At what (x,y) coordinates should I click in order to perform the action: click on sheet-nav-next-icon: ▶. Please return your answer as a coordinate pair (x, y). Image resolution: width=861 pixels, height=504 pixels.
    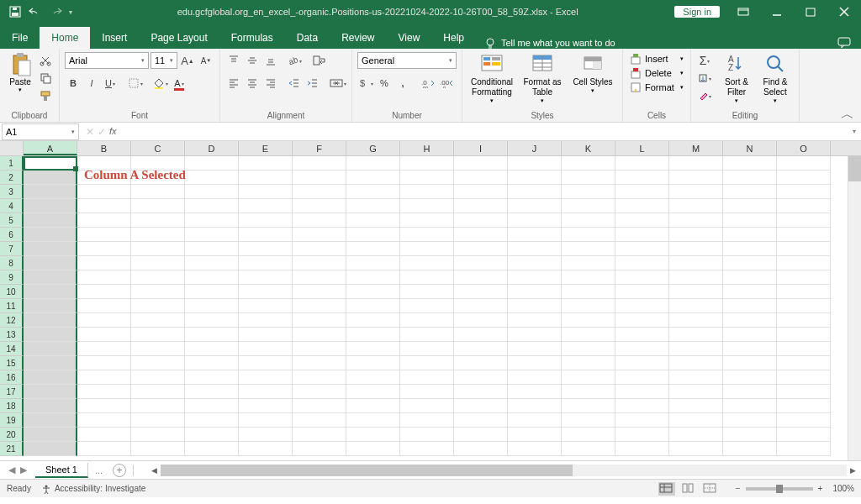
    Looking at the image, I should click on (24, 470).